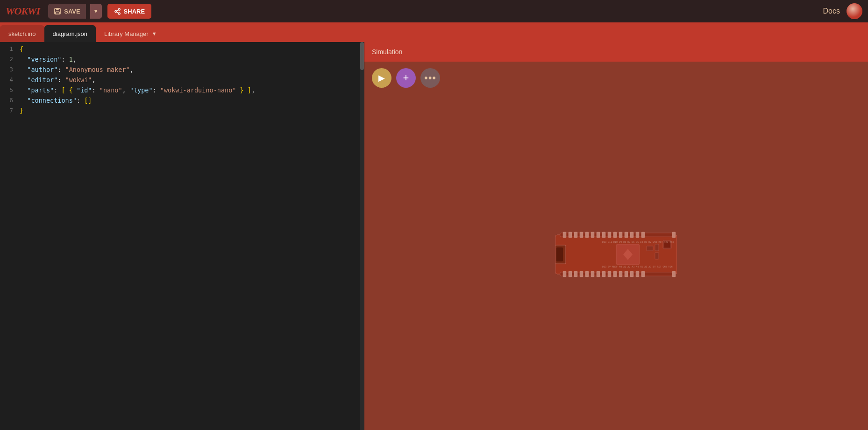  I want to click on tabs-bar: sketch.ino diagram.json Library Manager …, so click(434, 32).